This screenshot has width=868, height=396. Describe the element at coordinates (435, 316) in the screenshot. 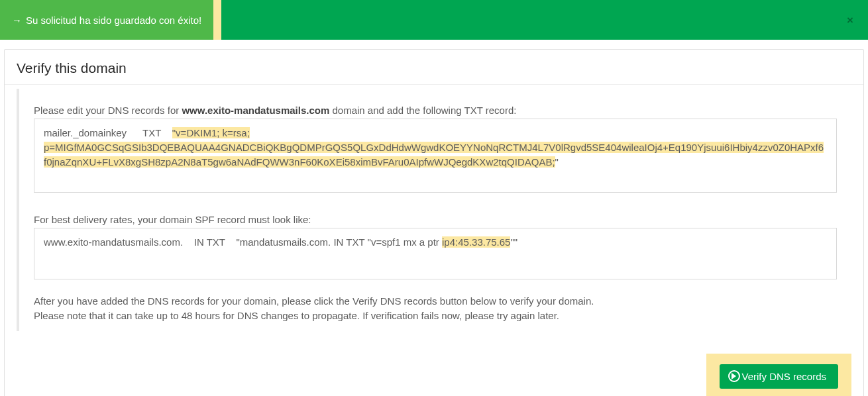

I see `after-line-2: Please note that it can take up to 48 ho…` at that location.